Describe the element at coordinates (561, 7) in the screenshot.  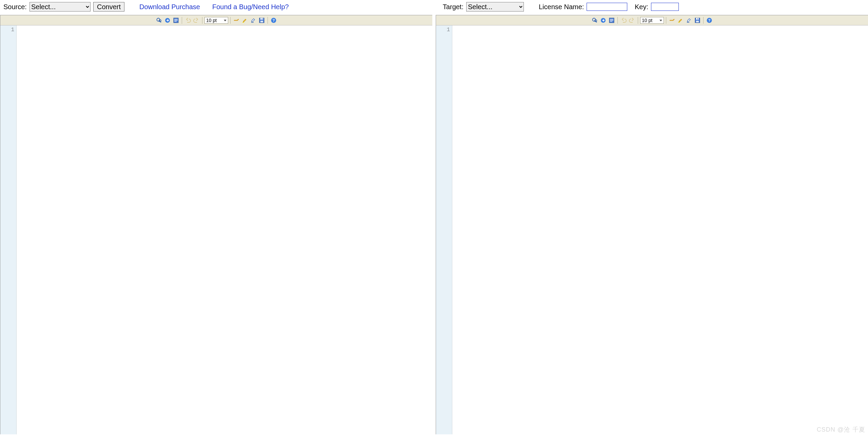
I see `license-name-label: License Name:` at that location.